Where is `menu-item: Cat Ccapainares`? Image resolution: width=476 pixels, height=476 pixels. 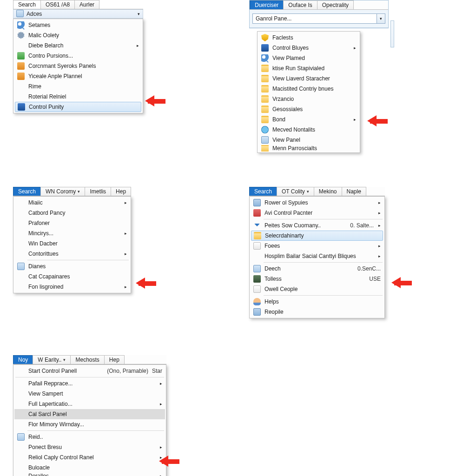
menu-item: Cat Ccapainares is located at coordinates (72, 277).